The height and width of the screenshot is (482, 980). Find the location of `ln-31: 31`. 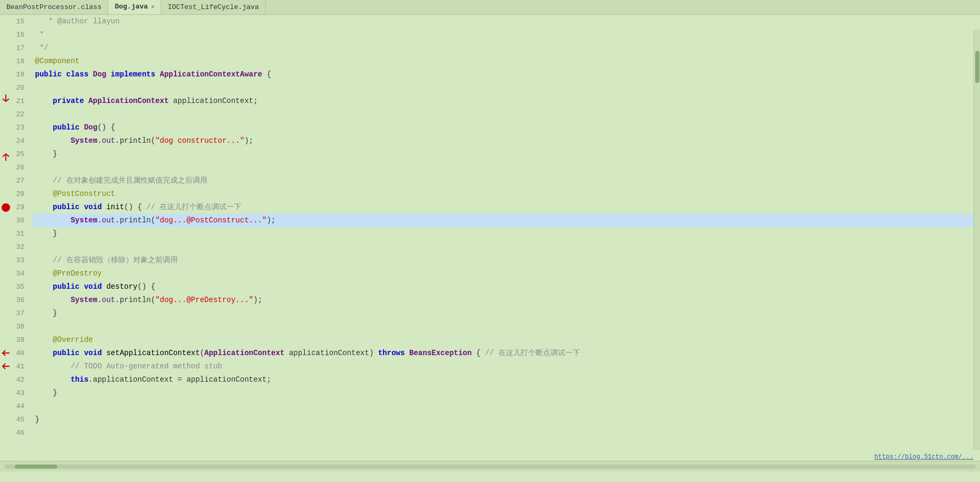

ln-31: 31 is located at coordinates (20, 234).